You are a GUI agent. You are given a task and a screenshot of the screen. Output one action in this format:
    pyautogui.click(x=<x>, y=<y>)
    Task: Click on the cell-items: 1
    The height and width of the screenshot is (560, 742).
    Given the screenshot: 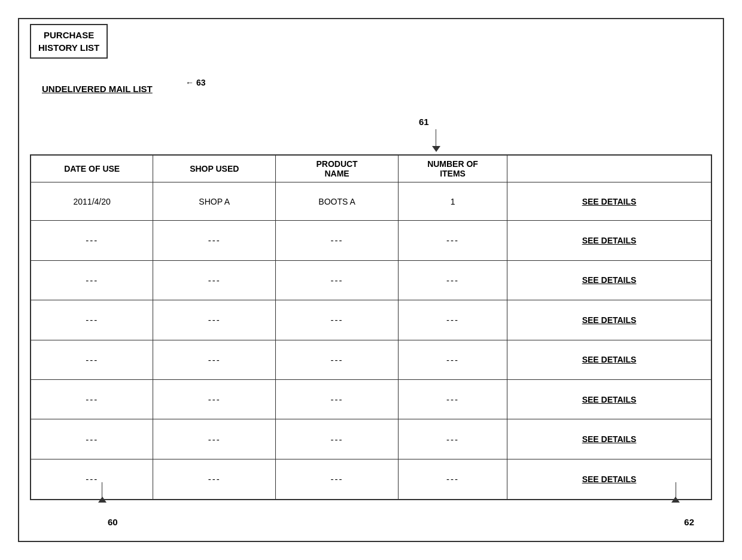 What is the action you would take?
    pyautogui.click(x=452, y=202)
    